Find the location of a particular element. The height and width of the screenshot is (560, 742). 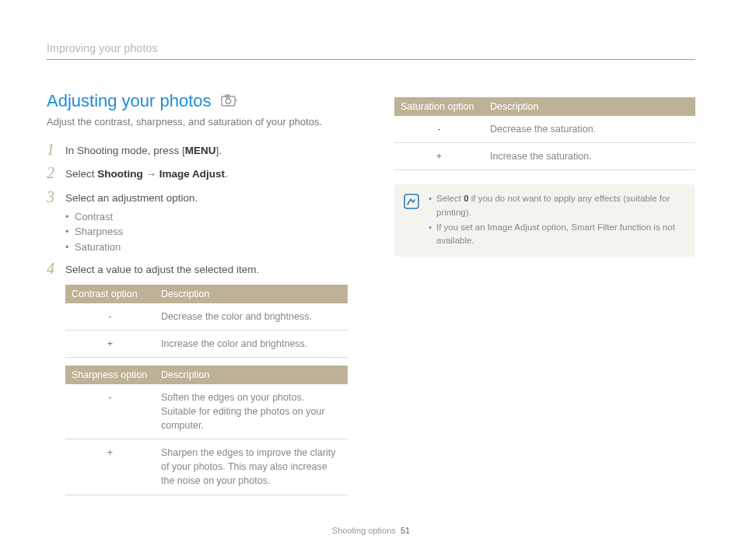

step-number: 4 is located at coordinates (52, 268).